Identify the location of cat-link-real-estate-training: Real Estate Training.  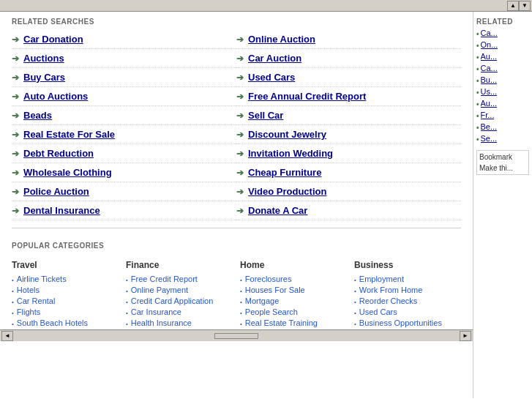
(281, 323).